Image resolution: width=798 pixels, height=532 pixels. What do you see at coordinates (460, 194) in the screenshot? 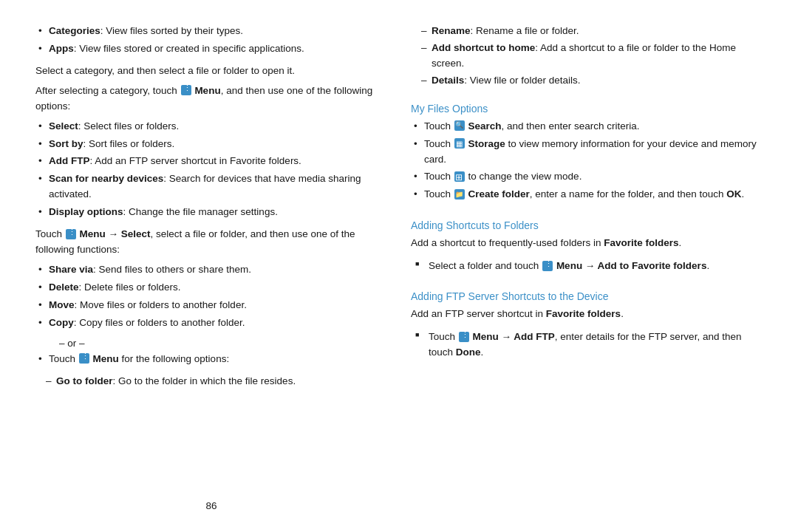
I see `folder-icon` at bounding box center [460, 194].